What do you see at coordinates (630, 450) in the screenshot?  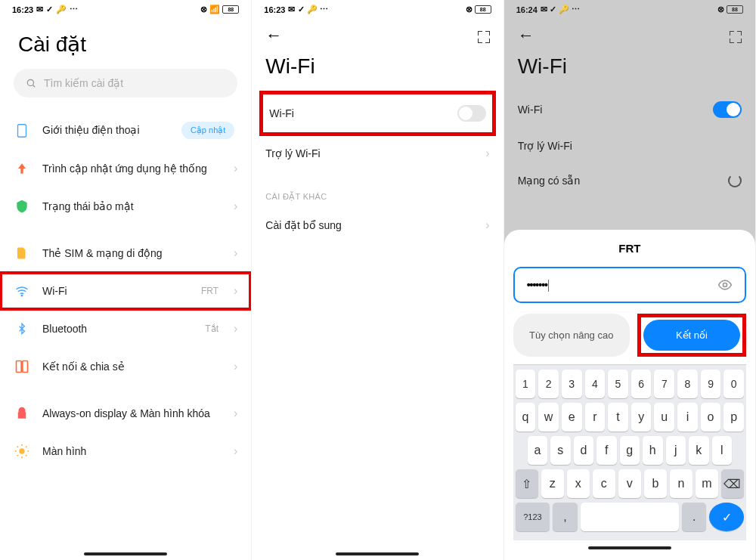 I see `key-g: g` at bounding box center [630, 450].